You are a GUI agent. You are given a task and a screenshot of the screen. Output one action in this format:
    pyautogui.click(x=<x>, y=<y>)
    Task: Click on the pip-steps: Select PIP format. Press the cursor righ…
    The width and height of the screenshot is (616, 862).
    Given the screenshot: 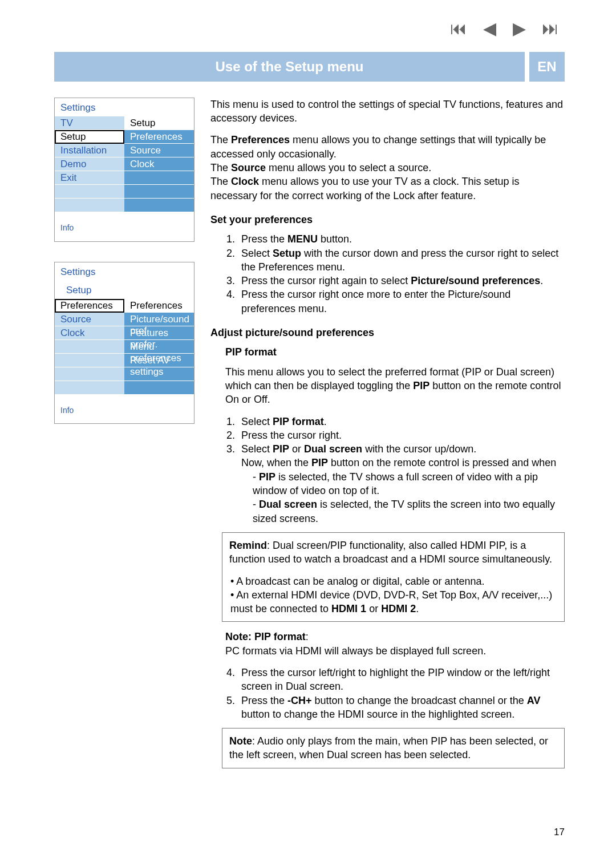 What is the action you would take?
    pyautogui.click(x=388, y=470)
    